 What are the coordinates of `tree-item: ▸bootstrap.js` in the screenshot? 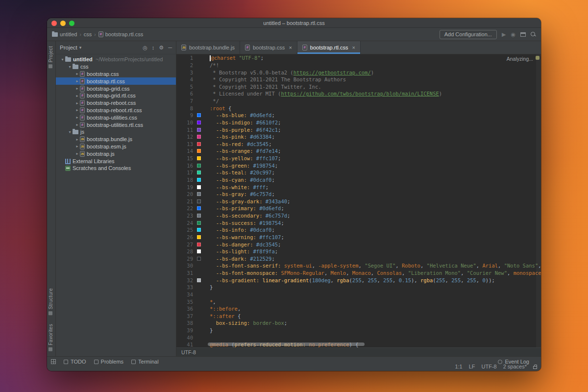 It's located at (116, 154).